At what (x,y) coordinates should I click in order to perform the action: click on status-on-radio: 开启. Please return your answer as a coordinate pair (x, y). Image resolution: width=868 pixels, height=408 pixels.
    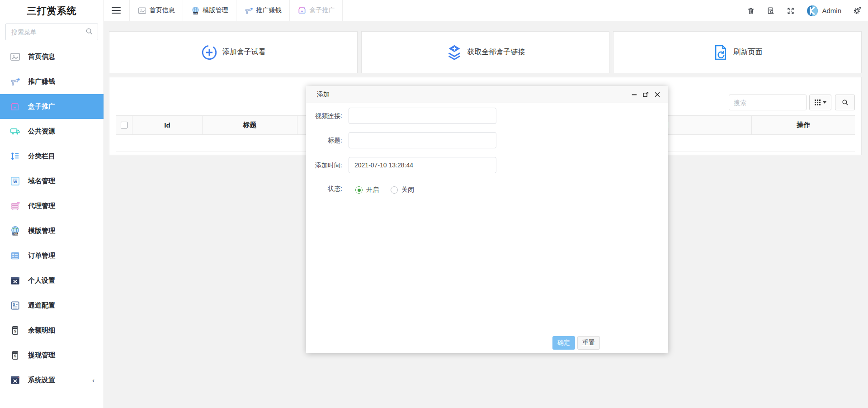
    Looking at the image, I should click on (367, 190).